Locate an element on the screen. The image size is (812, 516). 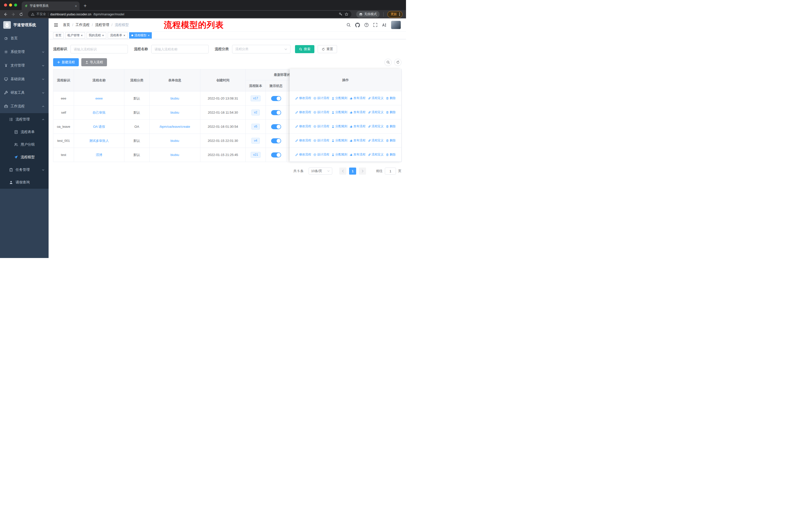
process-name-link: eeee is located at coordinates (99, 99).